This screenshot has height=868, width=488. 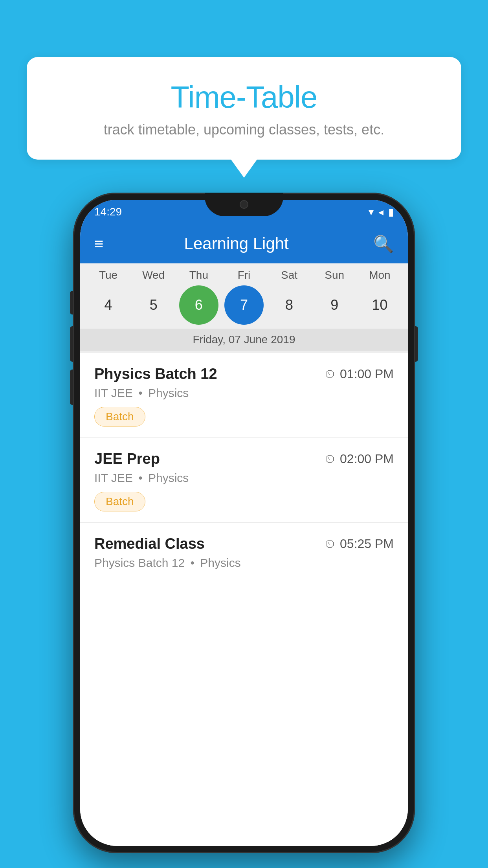 I want to click on day-label-sat: Sat, so click(x=289, y=275).